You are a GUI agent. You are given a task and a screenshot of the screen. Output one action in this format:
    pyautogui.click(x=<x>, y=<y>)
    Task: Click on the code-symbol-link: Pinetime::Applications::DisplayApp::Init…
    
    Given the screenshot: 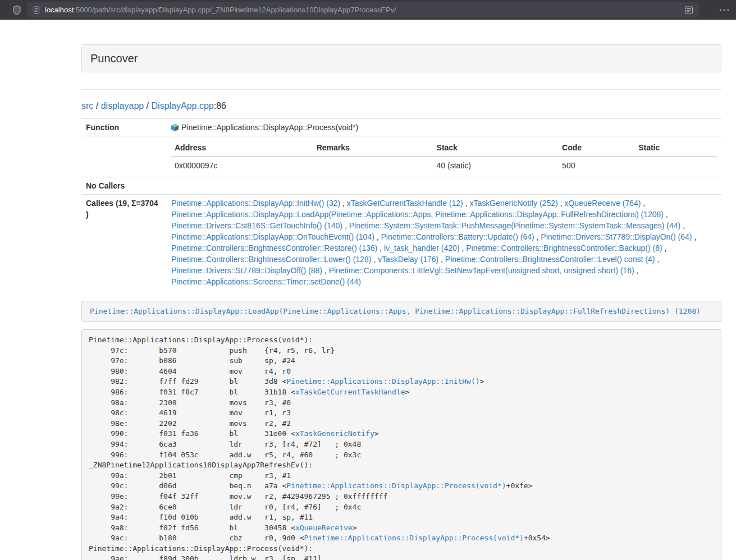 What is the action you would take?
    pyautogui.click(x=383, y=382)
    